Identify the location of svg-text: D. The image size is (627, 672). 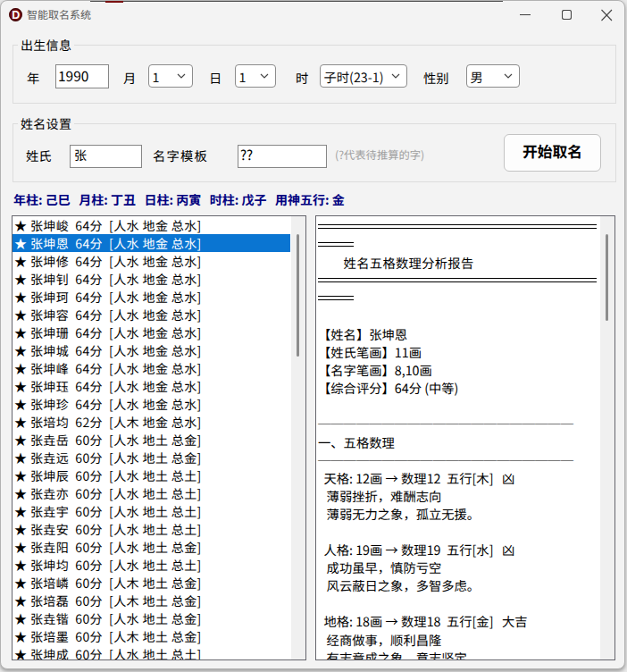
(16, 15).